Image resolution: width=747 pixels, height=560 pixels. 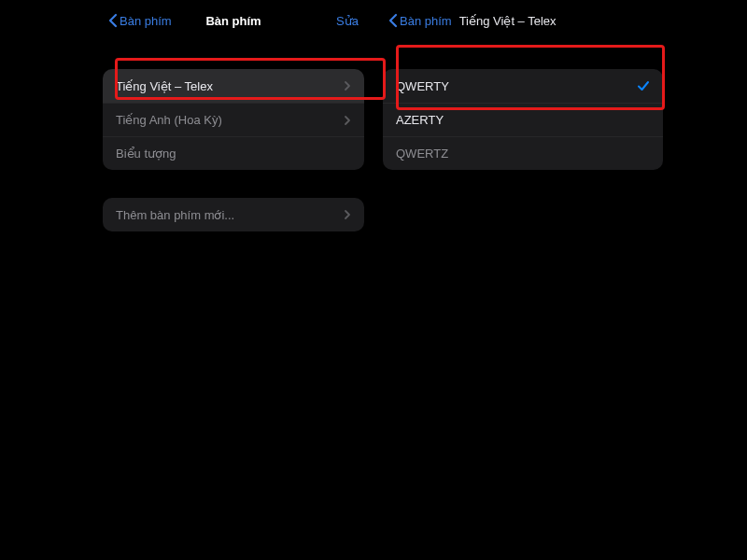 I want to click on layout-option-label: QWERTY, so click(x=422, y=86).